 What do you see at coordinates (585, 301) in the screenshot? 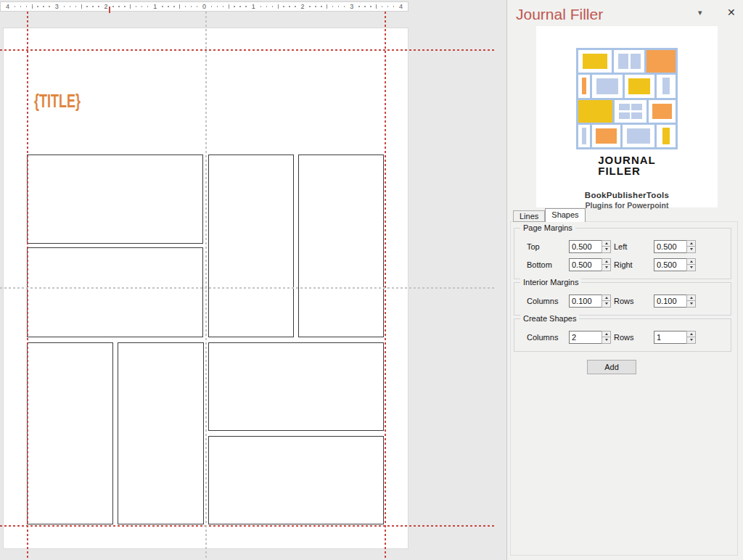
I see `interior-margins-columns-input: 0.100` at bounding box center [585, 301].